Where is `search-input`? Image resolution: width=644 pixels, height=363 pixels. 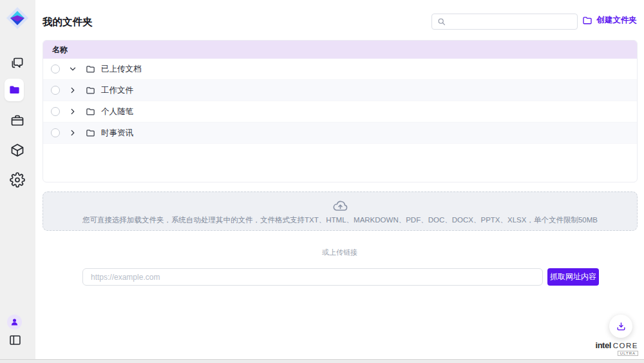
search-input is located at coordinates (511, 22).